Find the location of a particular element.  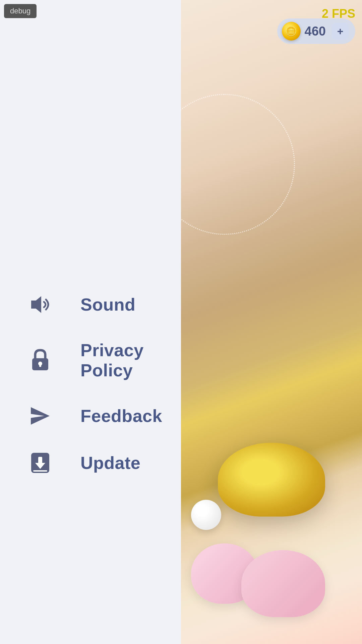

update-label: Update is located at coordinates (111, 463).